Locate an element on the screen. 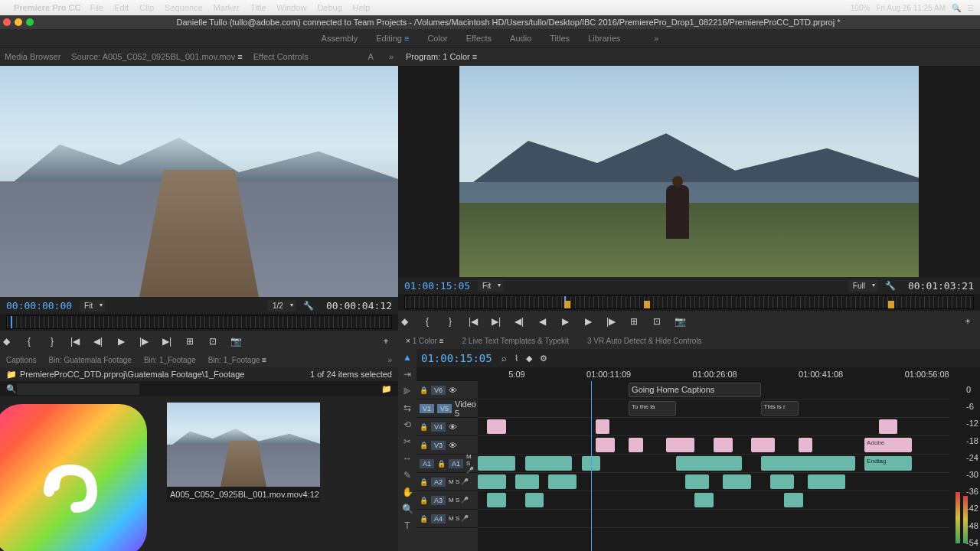 Image resolution: width=980 pixels, height=551 pixels. menu-window: Window is located at coordinates (291, 8).